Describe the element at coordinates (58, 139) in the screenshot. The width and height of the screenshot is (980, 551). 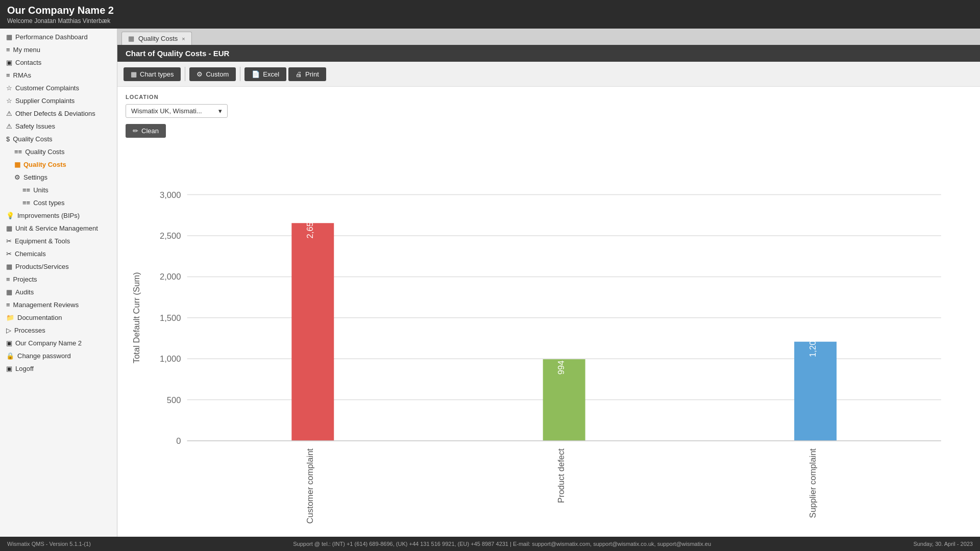
I see `sidebar-item-quality-costs: $Quality Costs` at that location.